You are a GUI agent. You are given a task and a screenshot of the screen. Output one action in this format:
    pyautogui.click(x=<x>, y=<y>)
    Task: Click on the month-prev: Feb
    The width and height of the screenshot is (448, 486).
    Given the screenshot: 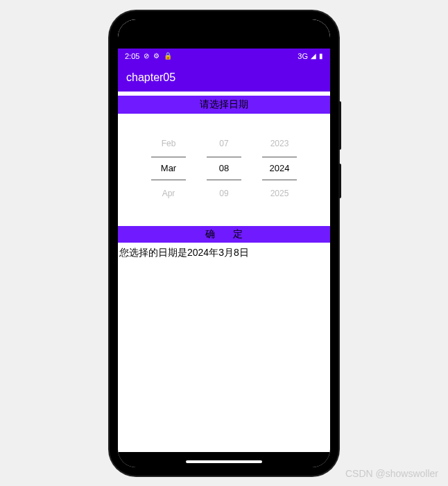 What is the action you would take?
    pyautogui.click(x=169, y=144)
    